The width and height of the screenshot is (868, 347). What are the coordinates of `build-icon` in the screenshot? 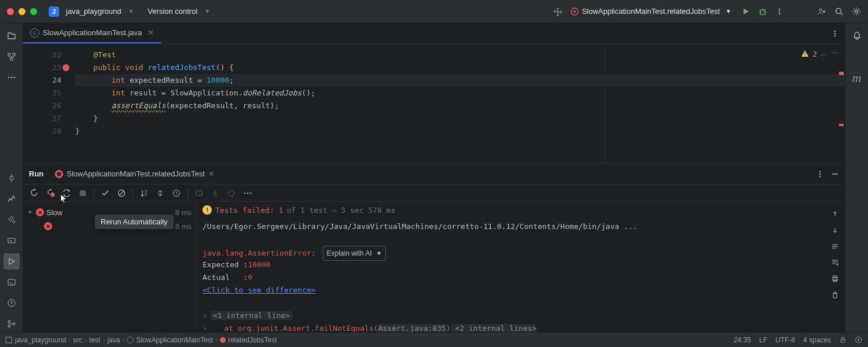 It's located at (558, 12).